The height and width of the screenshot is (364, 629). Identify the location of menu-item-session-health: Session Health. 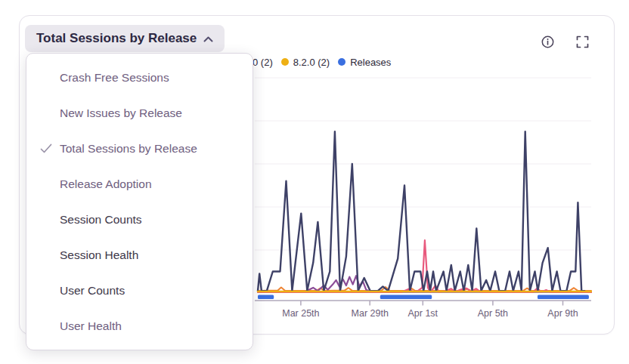
(139, 255).